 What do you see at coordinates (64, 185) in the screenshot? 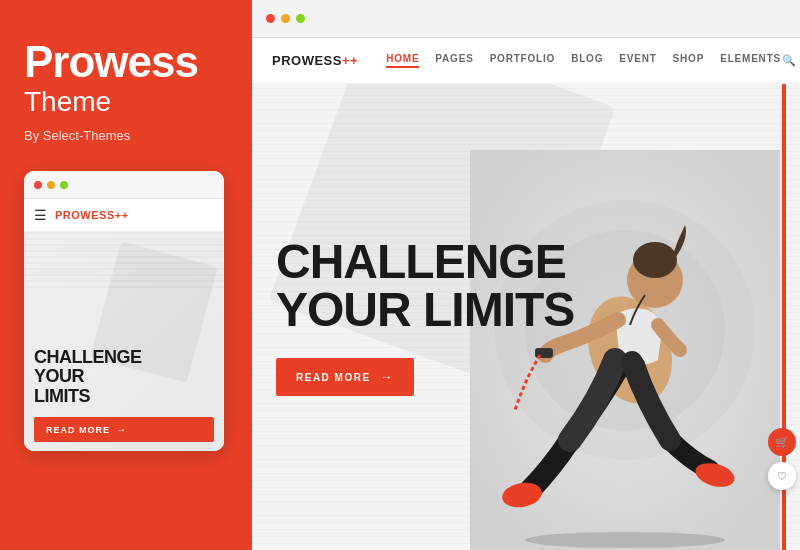
I see `mobile-dot-green` at bounding box center [64, 185].